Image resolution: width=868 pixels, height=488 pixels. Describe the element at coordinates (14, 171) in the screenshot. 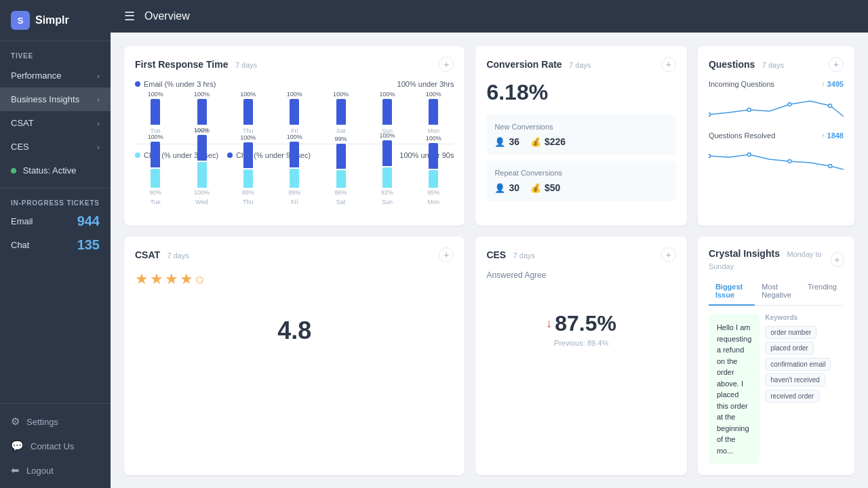

I see `status-dot-icon` at that location.